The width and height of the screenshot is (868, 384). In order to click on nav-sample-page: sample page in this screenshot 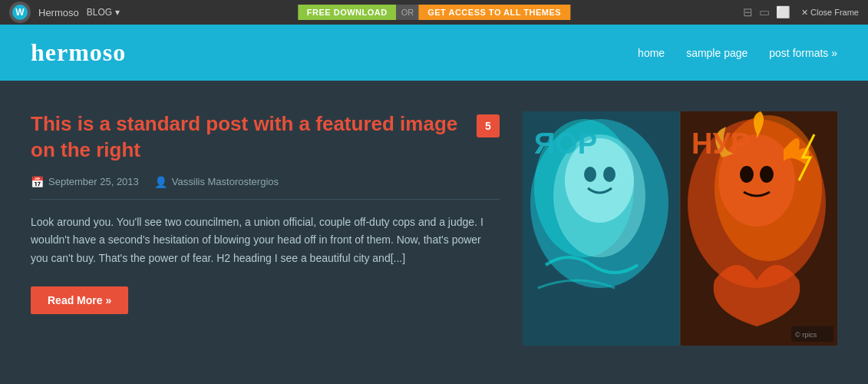, I will do `click(717, 53)`.